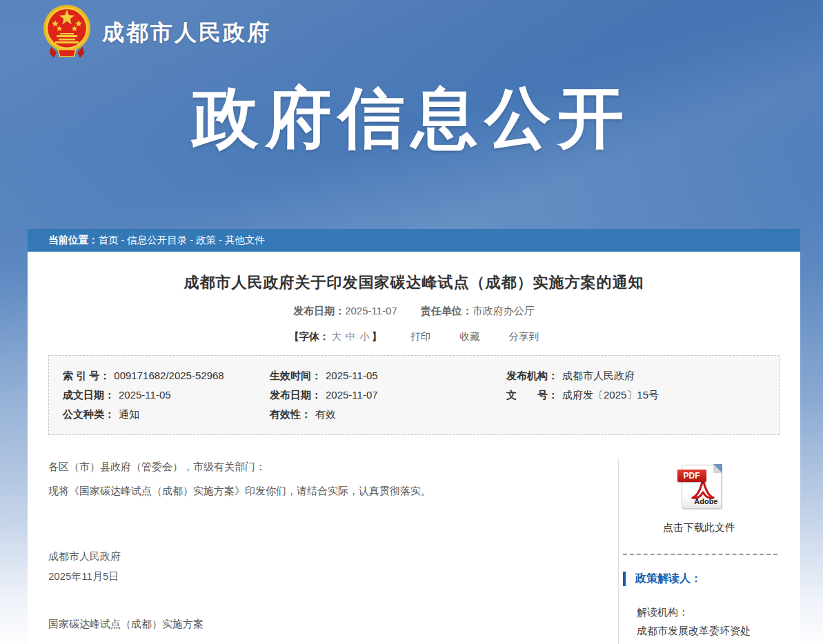 The image size is (823, 644). I want to click on unit-label: 责任单位：, so click(447, 310).